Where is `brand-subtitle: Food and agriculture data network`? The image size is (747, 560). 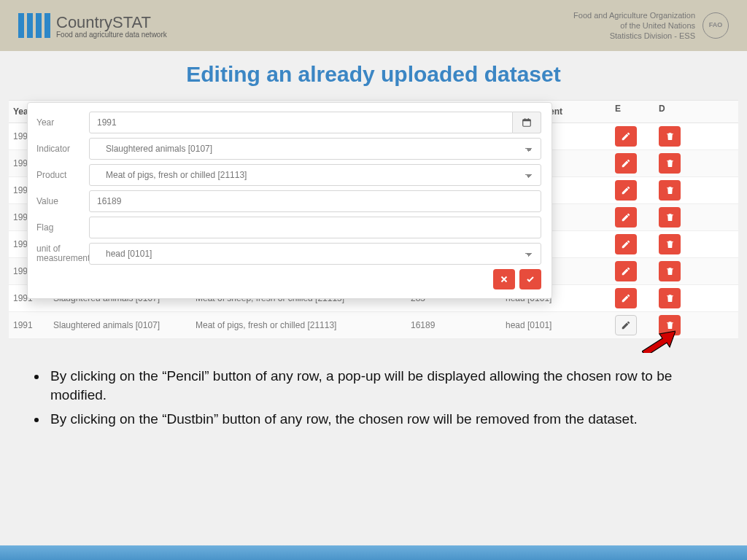
brand-subtitle: Food and agriculture data network is located at coordinates (112, 35).